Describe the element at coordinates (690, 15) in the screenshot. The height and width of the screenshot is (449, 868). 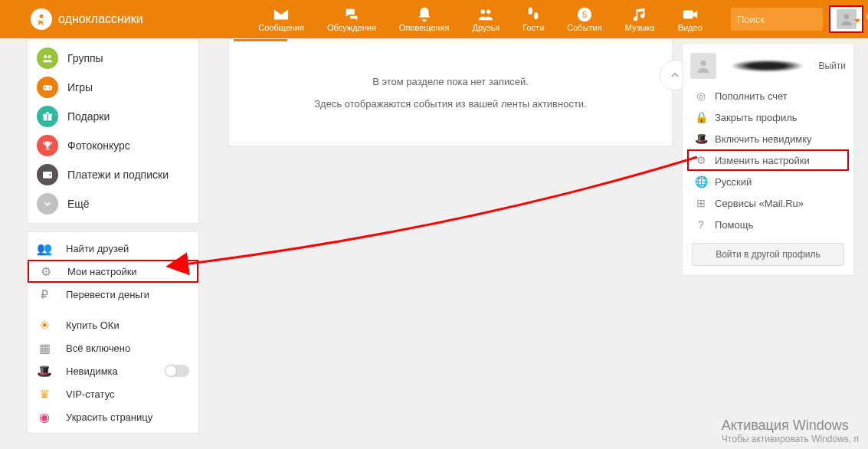
I see `video-icon` at that location.